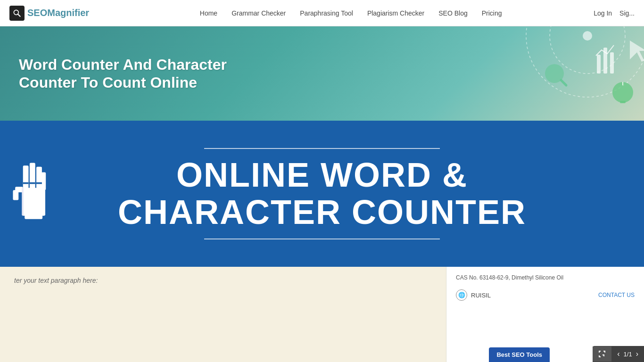 The height and width of the screenshot is (362, 644). What do you see at coordinates (545, 278) in the screenshot?
I see `cas-text: CAS No. 63148-62-9, Dimethyl Silicone Oi…` at bounding box center [545, 278].